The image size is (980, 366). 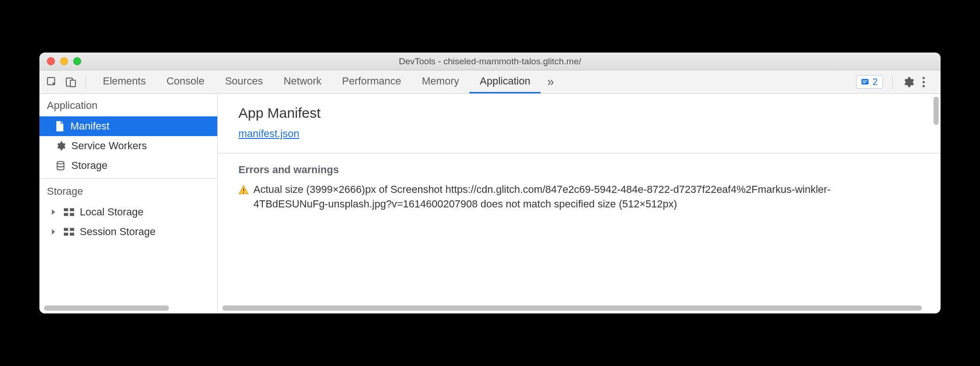 I want to click on sidebar-item-service-workers: Service Workers, so click(x=129, y=146).